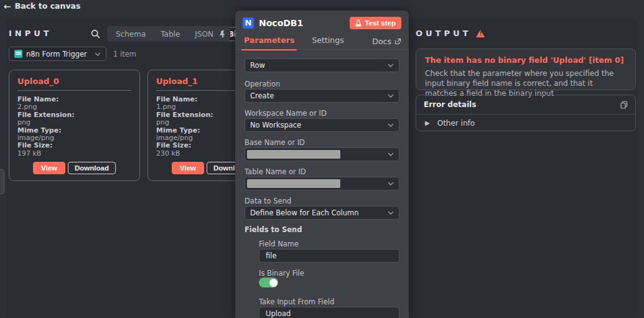  Describe the element at coordinates (268, 201) in the screenshot. I see `data-to-send-label: Data to Send` at that location.